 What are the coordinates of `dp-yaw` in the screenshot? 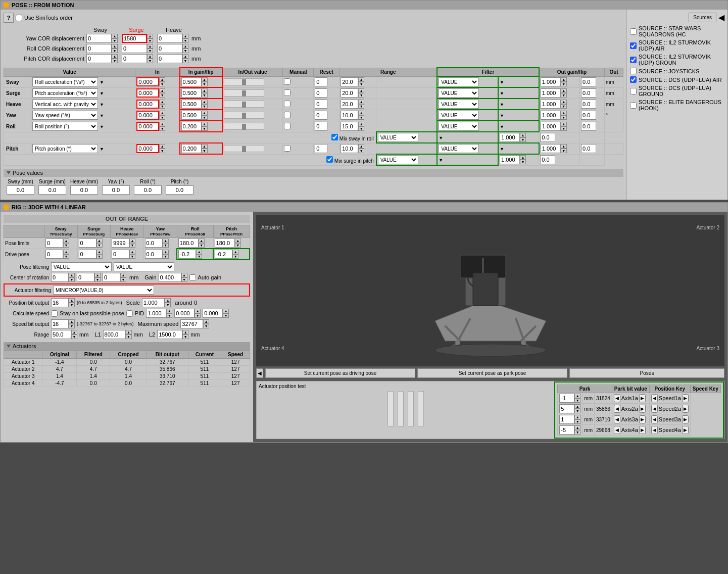 It's located at (154, 254).